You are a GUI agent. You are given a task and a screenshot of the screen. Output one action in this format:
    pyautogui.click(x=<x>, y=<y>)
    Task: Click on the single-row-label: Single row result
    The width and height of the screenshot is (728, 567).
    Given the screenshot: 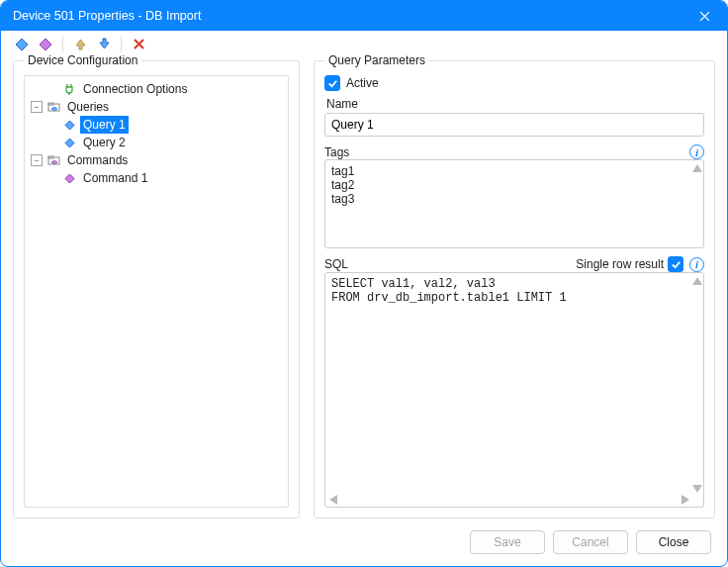 What is the action you would take?
    pyautogui.click(x=619, y=264)
    